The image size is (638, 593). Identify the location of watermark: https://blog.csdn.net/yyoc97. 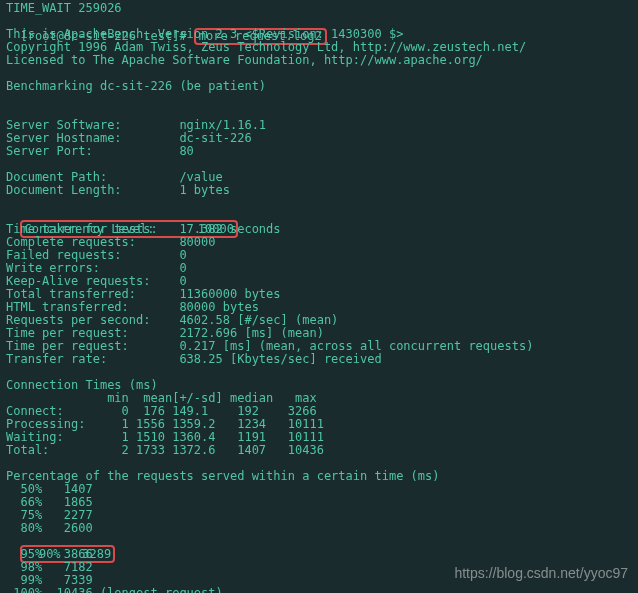
(541, 574).